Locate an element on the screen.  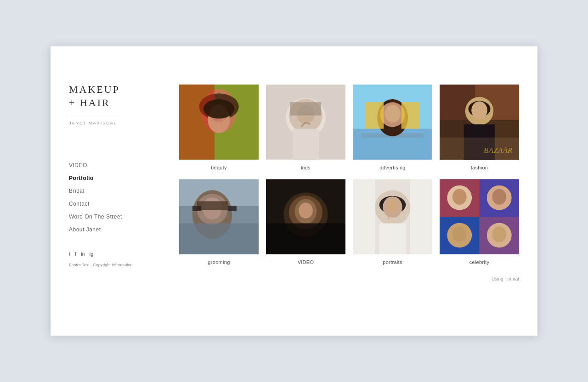
nav-item-about: About Janet is located at coordinates (108, 230).